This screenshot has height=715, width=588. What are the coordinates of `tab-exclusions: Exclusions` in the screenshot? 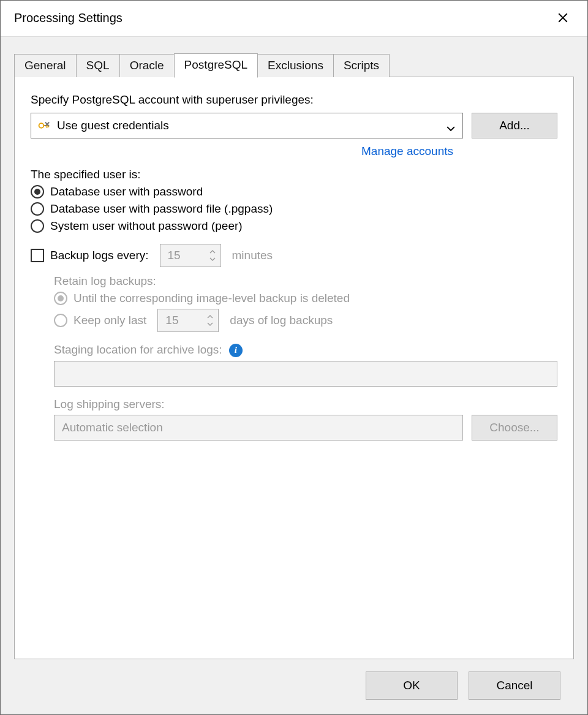 It's located at (295, 66).